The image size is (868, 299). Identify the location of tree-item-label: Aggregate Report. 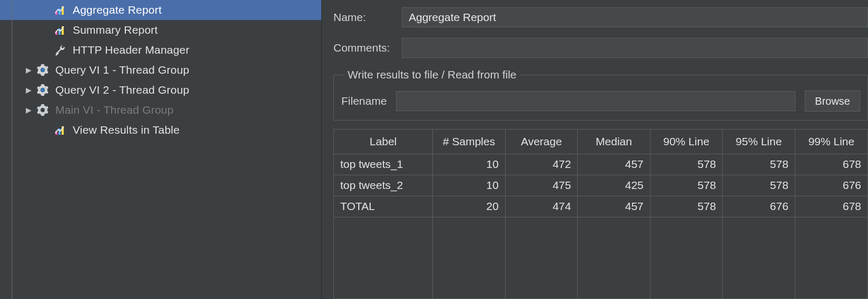
(117, 10).